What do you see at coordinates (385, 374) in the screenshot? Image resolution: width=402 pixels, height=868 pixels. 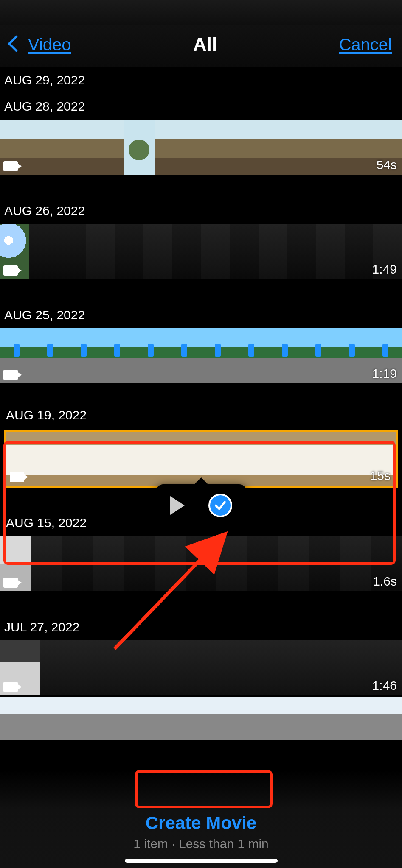 I see `duration-label: 1:19` at bounding box center [385, 374].